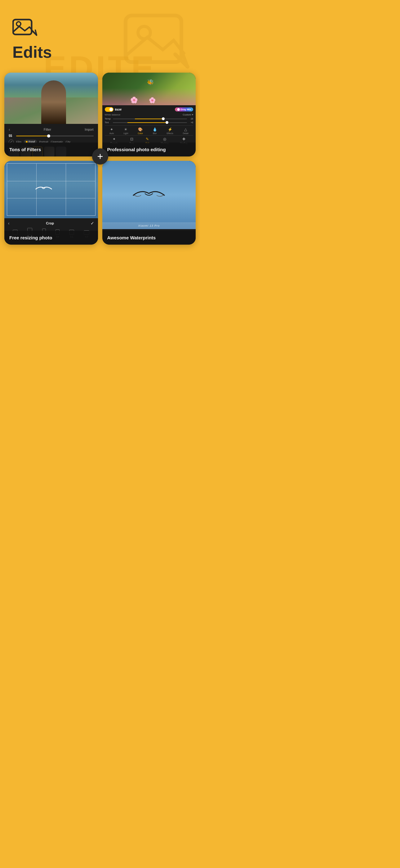 The height and width of the screenshot is (868, 400). Describe the element at coordinates (149, 119) in the screenshot. I see `temp-slider-row: Temp -18` at that location.